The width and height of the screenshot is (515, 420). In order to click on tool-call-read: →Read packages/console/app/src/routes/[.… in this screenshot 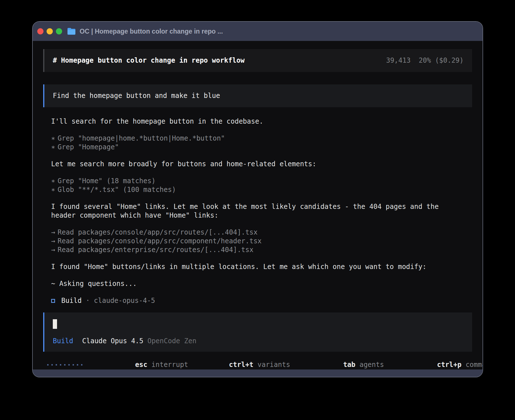, I will do `click(258, 233)`.